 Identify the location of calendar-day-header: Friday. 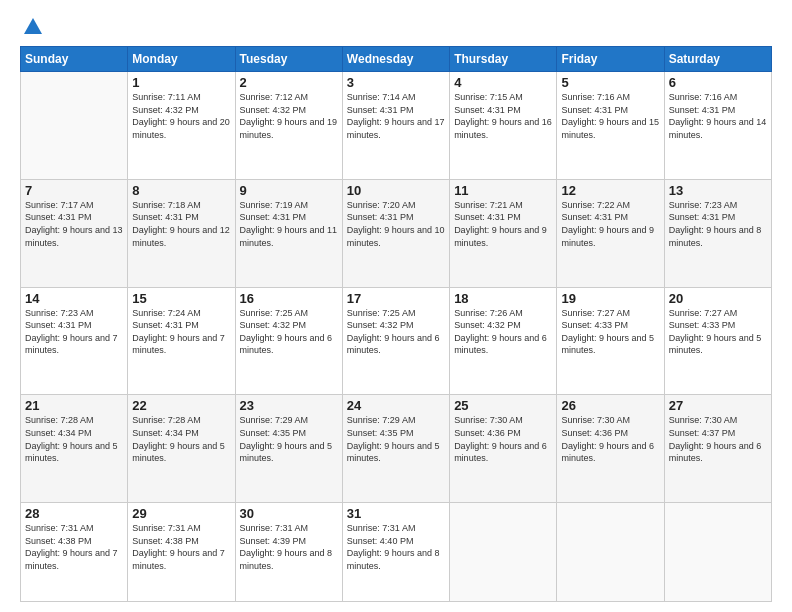
(610, 60).